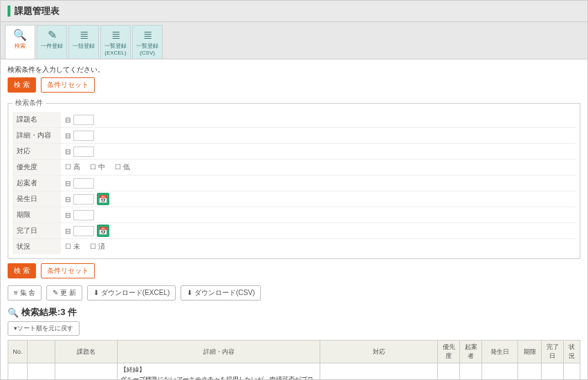 Image resolution: width=588 pixels, height=380 pixels. What do you see at coordinates (219, 372) in the screenshot?
I see `cell-detail: 【経緯】グループ標準にないアーキテクチャを採用したいが、申請可否がプロジェクトで…` at bounding box center [219, 372].